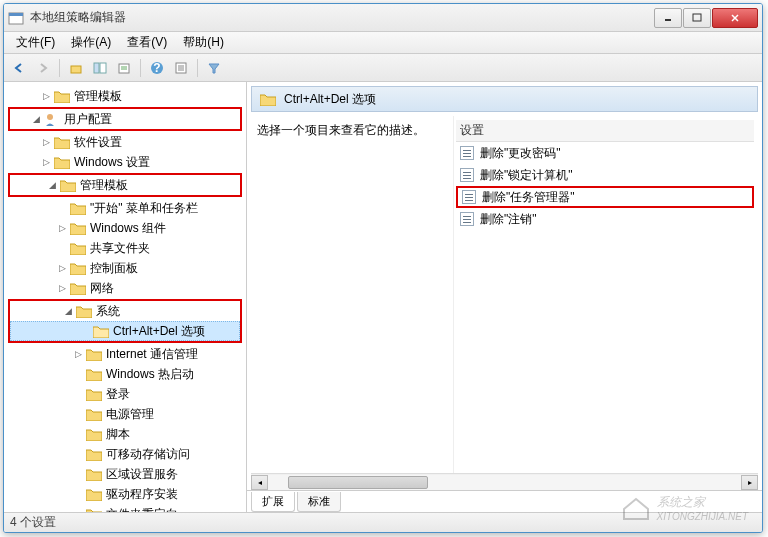 The height and width of the screenshot is (537, 768). I want to click on properties-button, so click(181, 68).